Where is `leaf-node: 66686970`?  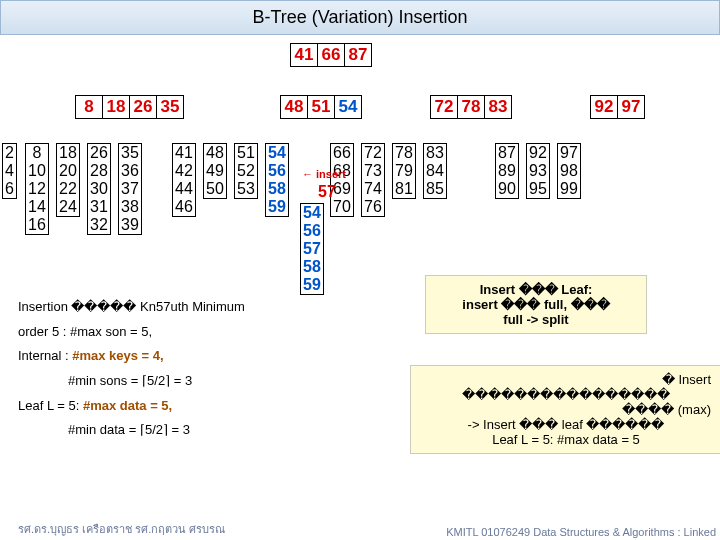 leaf-node: 66686970 is located at coordinates (342, 180).